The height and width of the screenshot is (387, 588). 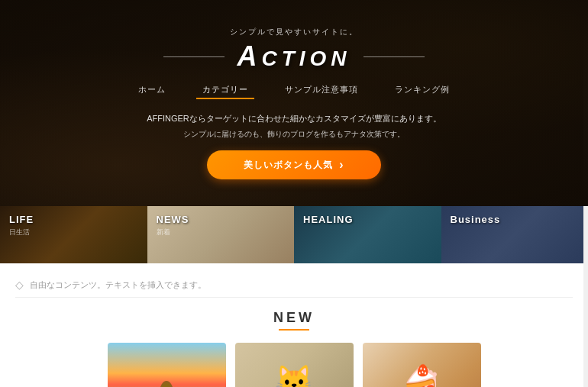 What do you see at coordinates (422, 90) in the screenshot?
I see `nav-ranking: ランキング例` at bounding box center [422, 90].